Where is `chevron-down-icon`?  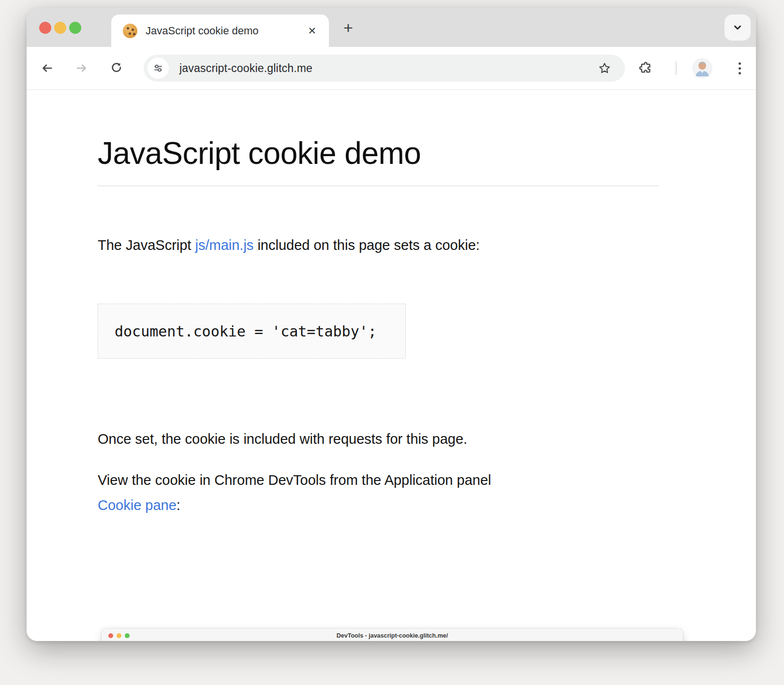 chevron-down-icon is located at coordinates (738, 28).